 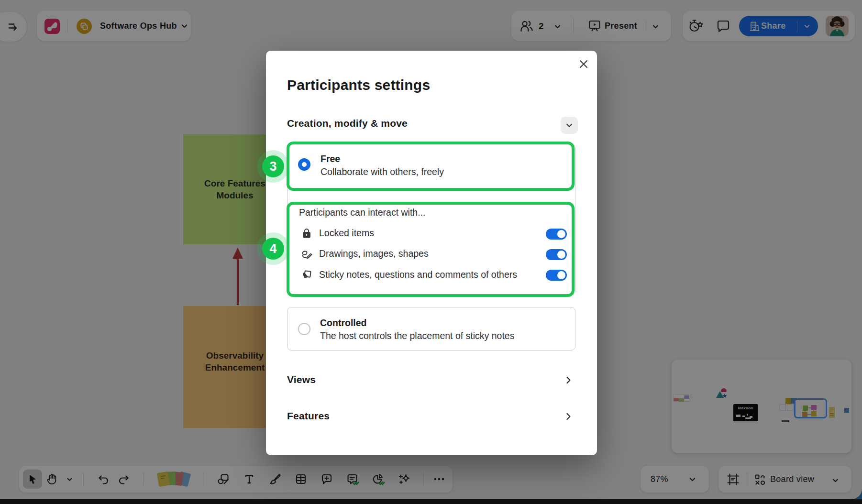 What do you see at coordinates (569, 125) in the screenshot?
I see `collapse-section-button` at bounding box center [569, 125].